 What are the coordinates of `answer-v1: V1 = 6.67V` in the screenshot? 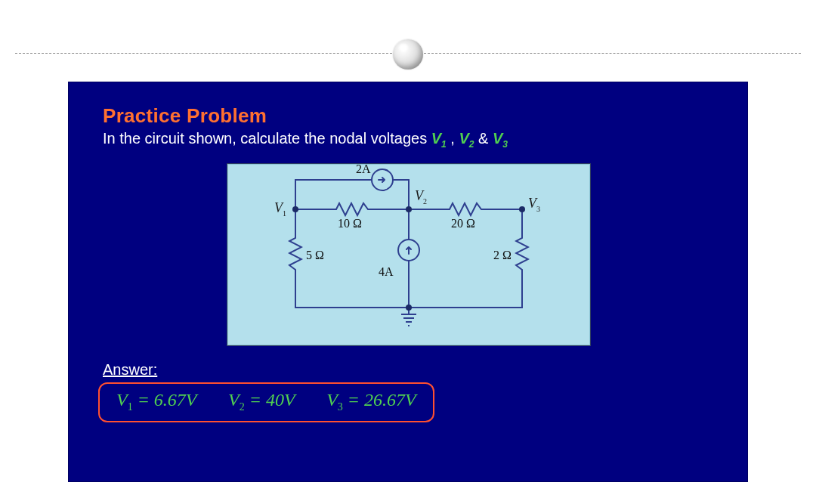 It's located at (156, 400).